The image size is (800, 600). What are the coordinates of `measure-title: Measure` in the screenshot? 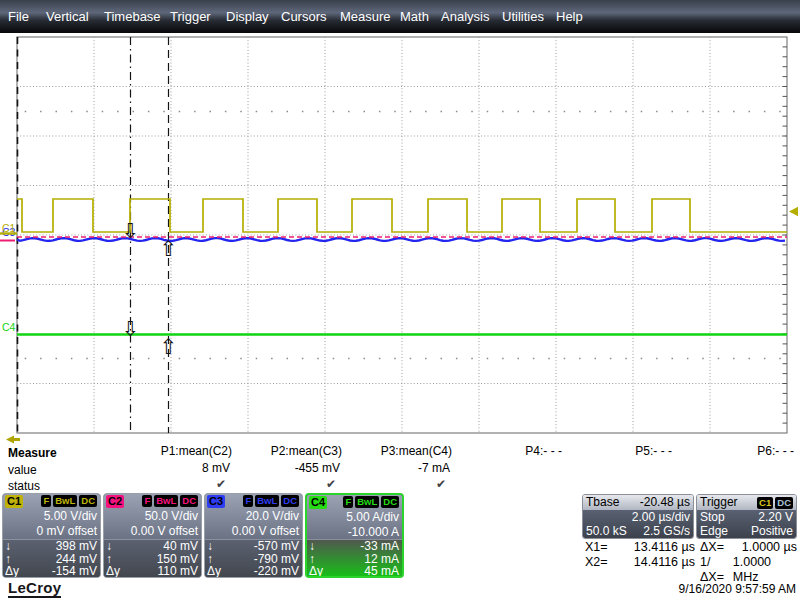 It's located at (32, 453).